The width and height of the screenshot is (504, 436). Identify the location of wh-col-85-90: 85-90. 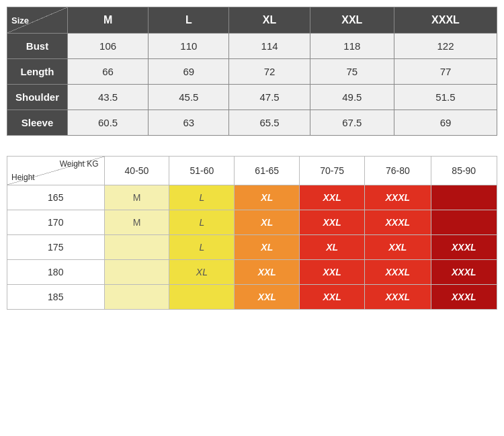
(464, 171).